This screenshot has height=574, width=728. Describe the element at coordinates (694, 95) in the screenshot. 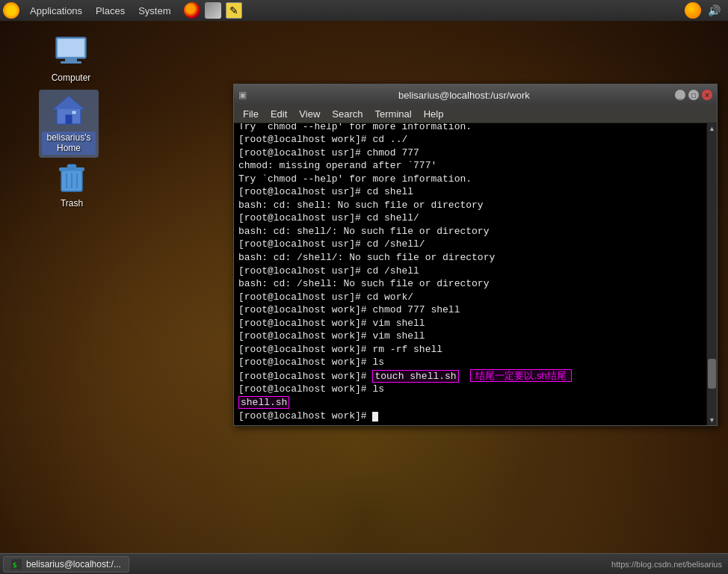

I see `maximize-button: □` at that location.